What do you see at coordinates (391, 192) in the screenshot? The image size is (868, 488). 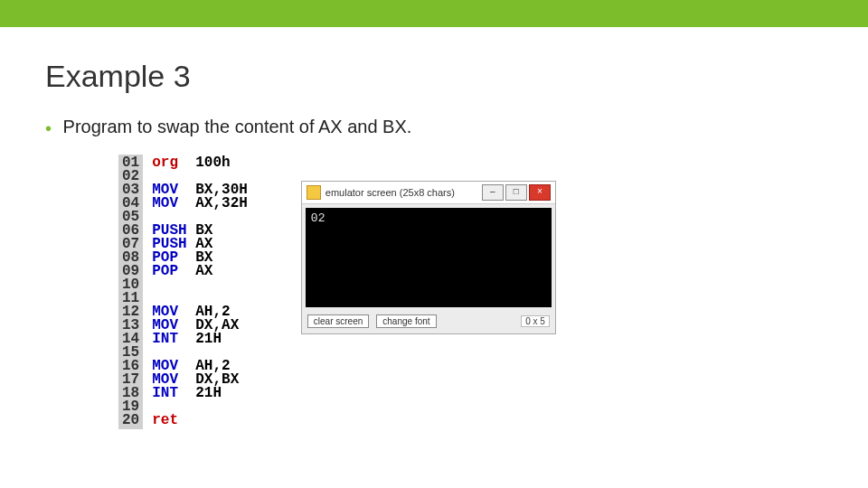 I see `emulator-title: emulator screen (25x8 chars)` at bounding box center [391, 192].